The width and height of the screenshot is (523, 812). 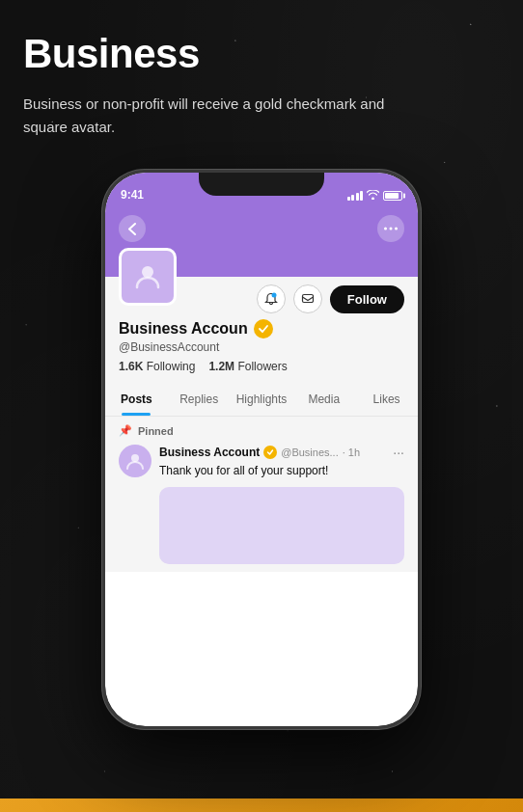 What do you see at coordinates (391, 229) in the screenshot?
I see `more-options-button` at bounding box center [391, 229].